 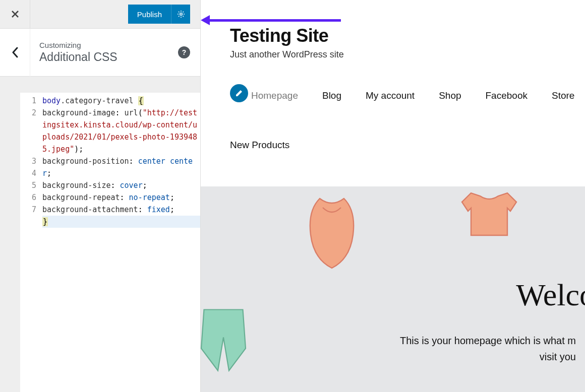 I want to click on line-number: 1, so click(x=28, y=101).